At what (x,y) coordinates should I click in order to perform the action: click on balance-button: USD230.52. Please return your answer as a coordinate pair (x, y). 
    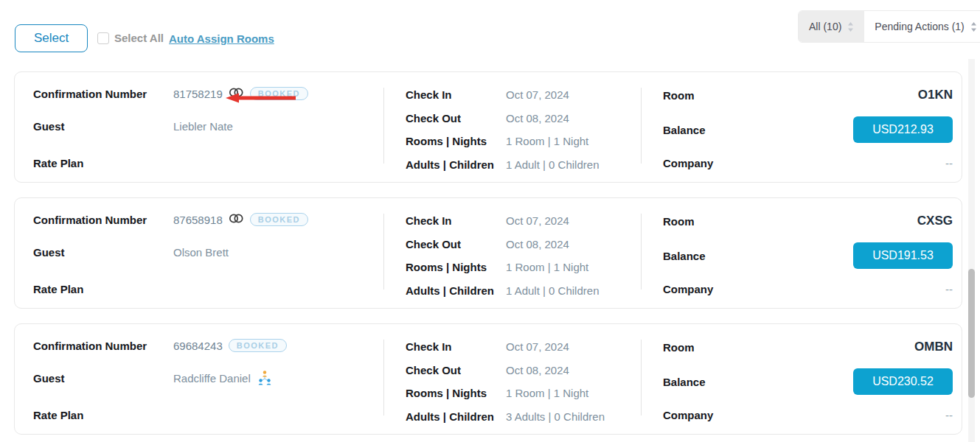
    Looking at the image, I should click on (903, 382).